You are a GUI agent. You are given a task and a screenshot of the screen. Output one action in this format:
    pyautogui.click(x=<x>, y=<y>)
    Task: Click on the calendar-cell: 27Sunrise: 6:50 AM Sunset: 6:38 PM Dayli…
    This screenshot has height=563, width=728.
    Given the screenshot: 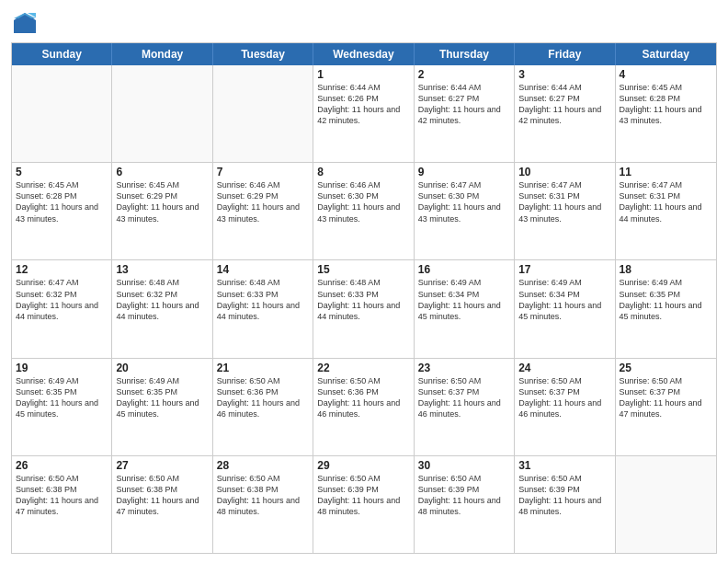 What is the action you would take?
    pyautogui.click(x=162, y=504)
    